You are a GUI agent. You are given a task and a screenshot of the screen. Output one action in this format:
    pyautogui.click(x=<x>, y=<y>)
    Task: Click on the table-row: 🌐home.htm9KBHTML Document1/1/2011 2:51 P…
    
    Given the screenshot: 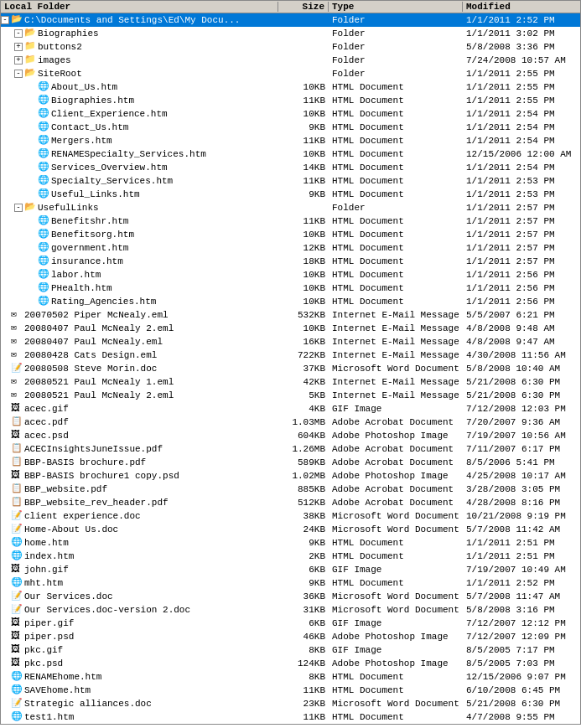 What is the action you would take?
    pyautogui.click(x=290, y=543)
    